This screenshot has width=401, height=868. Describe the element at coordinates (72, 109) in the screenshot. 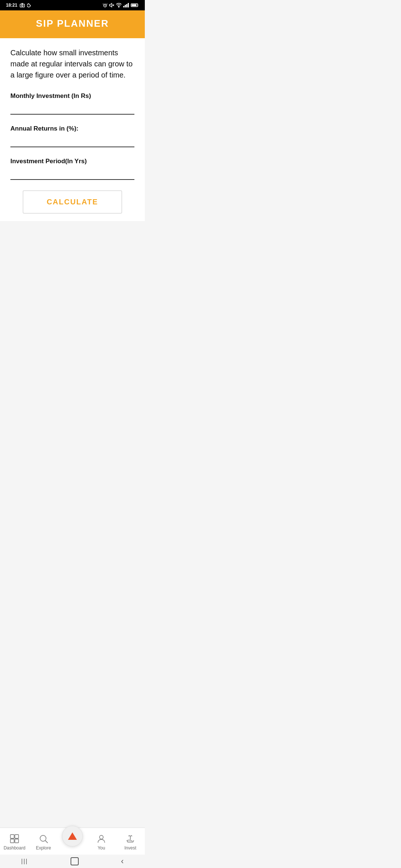

I see `monthly-investment-input` at that location.